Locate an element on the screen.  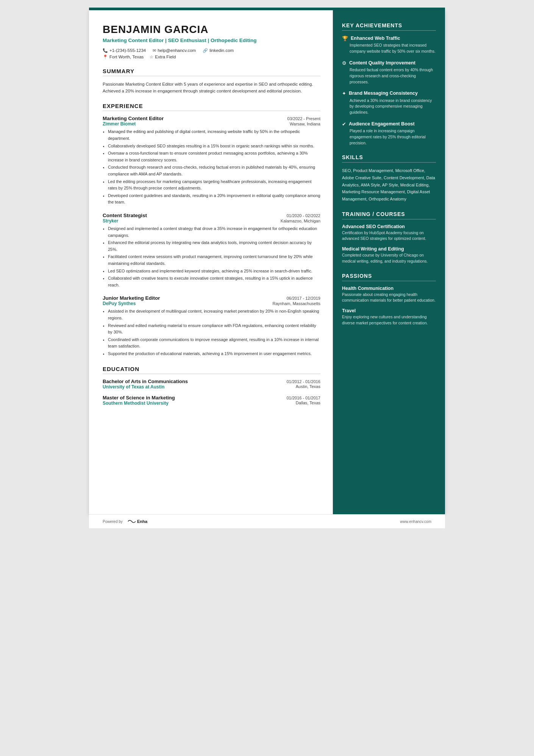
bullet: Reviewed and edited marketing material t… is located at coordinates (214, 329).